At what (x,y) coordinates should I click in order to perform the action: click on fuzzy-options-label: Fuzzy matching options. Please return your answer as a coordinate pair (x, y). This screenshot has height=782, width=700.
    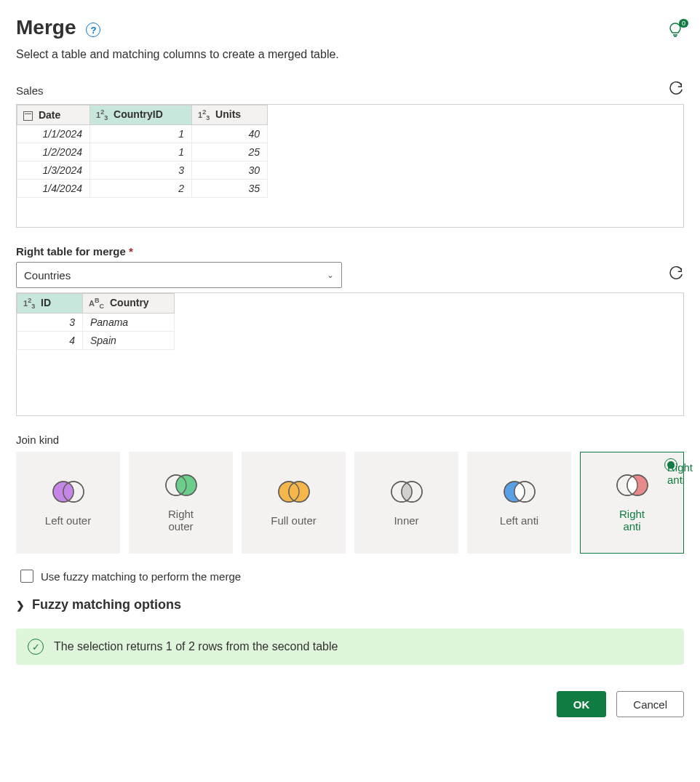
    Looking at the image, I should click on (106, 605).